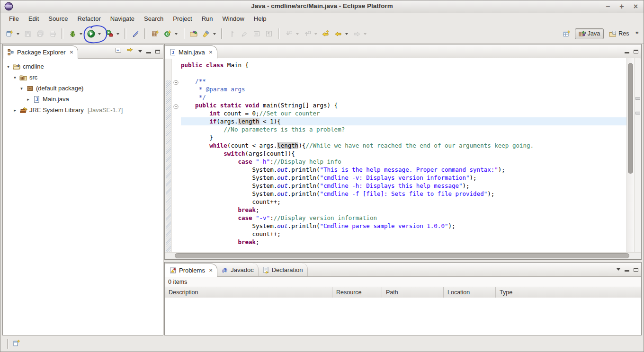 The height and width of the screenshot is (352, 644). Describe the element at coordinates (122, 19) in the screenshot. I see `menu-navigate: Navigate` at that location.